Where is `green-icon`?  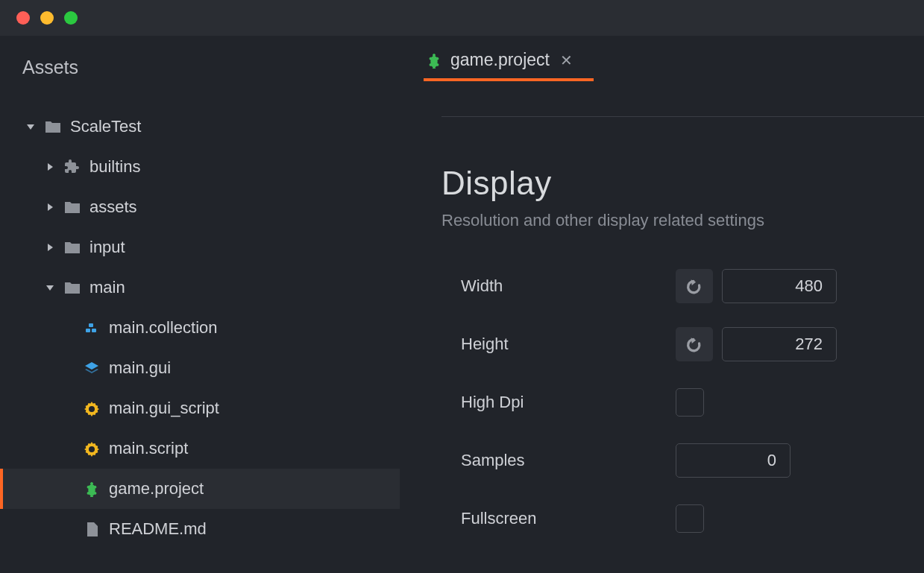 green-icon is located at coordinates (92, 489).